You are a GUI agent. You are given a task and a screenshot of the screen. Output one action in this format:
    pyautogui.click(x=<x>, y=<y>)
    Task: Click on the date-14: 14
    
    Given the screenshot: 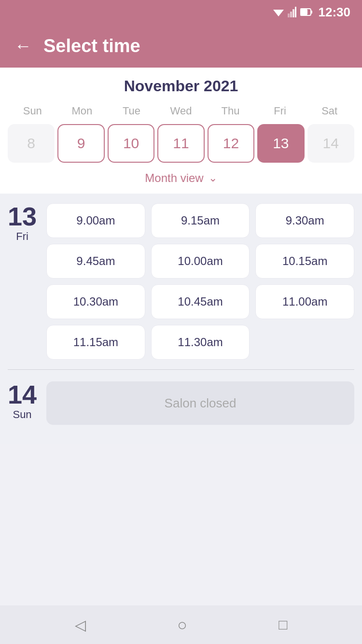 What is the action you would take?
    pyautogui.click(x=331, y=143)
    